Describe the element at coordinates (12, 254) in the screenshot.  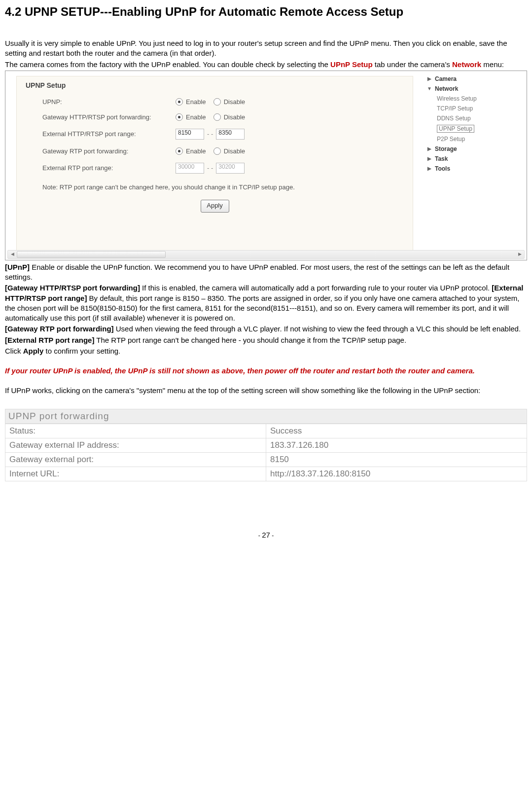
I see `scroll-left-icon: ◀` at that location.